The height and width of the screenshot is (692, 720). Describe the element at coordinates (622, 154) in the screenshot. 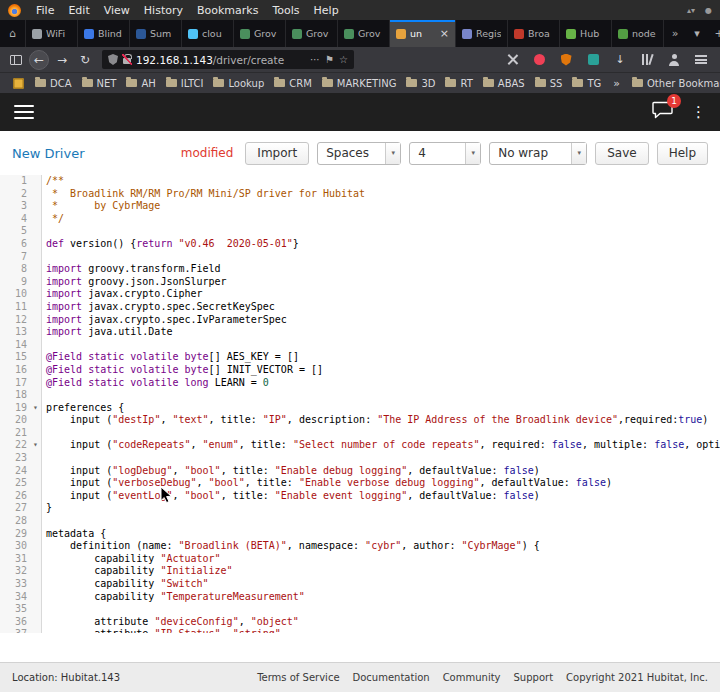

I see `save-button: Save` at that location.